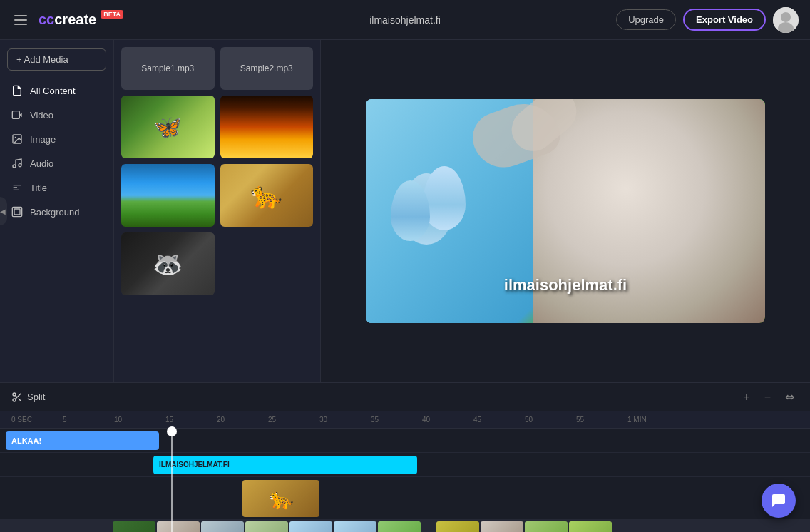  I want to click on thumbnail-cheetah, so click(267, 195).